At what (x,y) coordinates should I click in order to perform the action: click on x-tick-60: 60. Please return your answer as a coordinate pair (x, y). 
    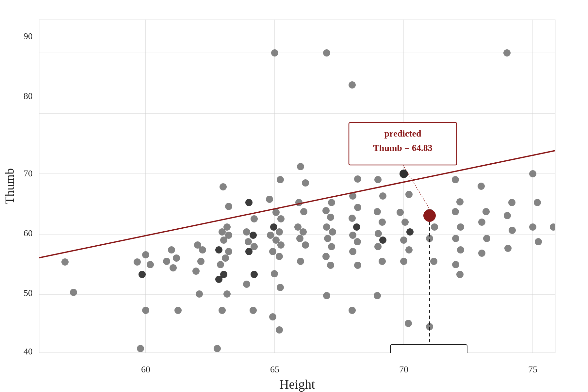
    Looking at the image, I should click on (146, 369).